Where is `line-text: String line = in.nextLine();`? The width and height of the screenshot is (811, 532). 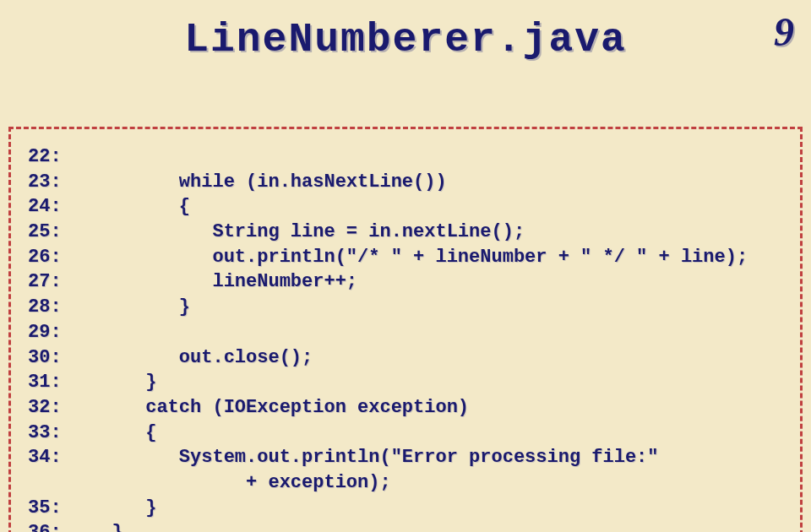 line-text: String line = in.nextLine(); is located at coordinates (302, 231).